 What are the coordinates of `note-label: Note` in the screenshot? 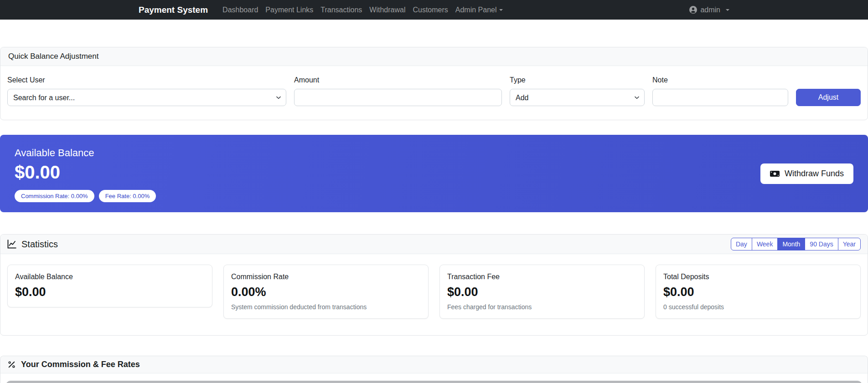 It's located at (720, 80).